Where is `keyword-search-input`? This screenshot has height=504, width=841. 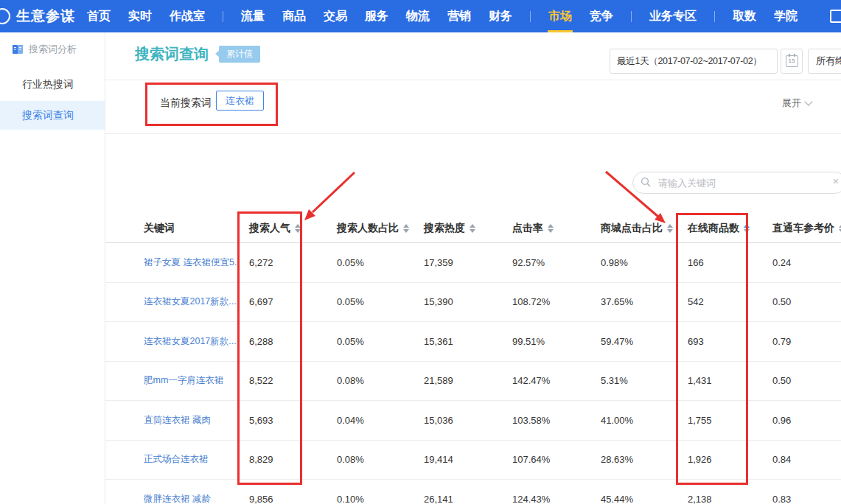 keyword-search-input is located at coordinates (737, 183).